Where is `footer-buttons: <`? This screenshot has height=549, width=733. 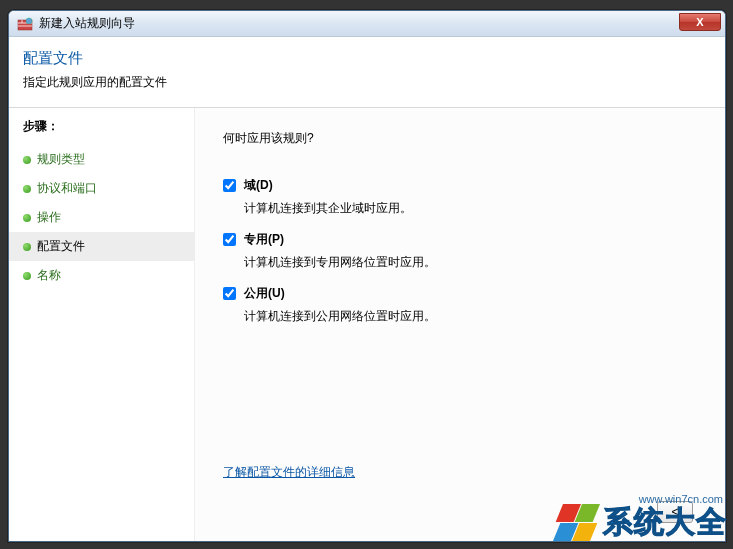
footer-buttons: < is located at coordinates (460, 516).